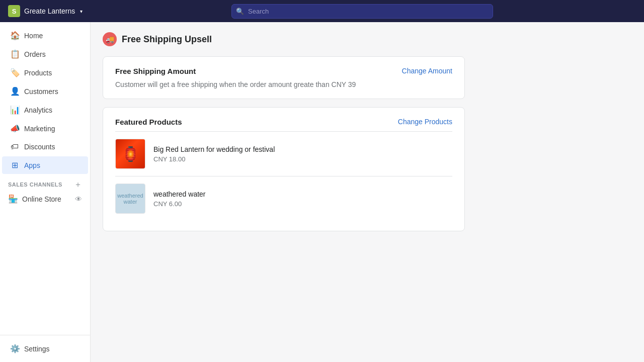 This screenshot has height=362, width=644. Describe the element at coordinates (35, 54) in the screenshot. I see `sidebar-item-label: Orders` at that location.